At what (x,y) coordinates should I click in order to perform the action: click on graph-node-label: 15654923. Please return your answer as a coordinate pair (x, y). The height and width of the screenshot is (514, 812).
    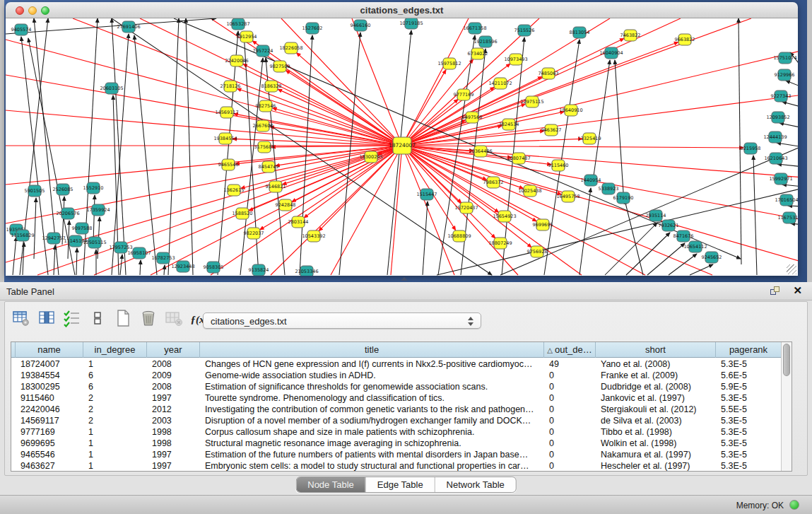
    Looking at the image, I should click on (505, 216).